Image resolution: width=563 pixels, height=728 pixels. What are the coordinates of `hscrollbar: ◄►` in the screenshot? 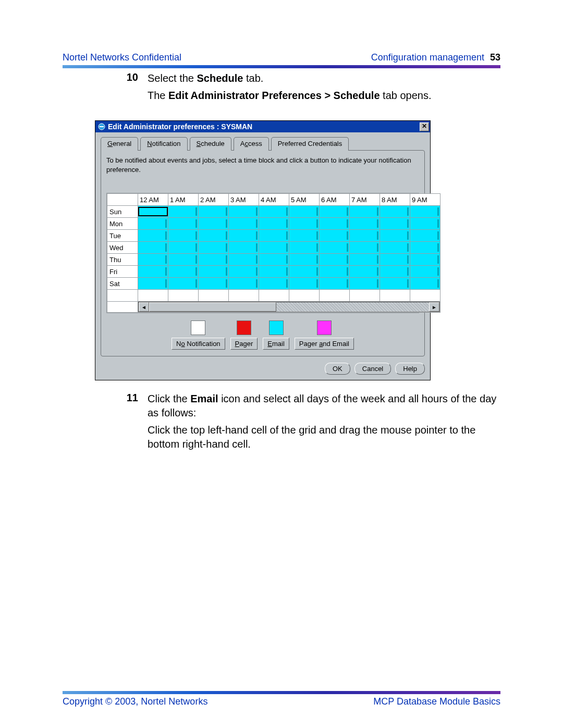 It's located at (289, 307).